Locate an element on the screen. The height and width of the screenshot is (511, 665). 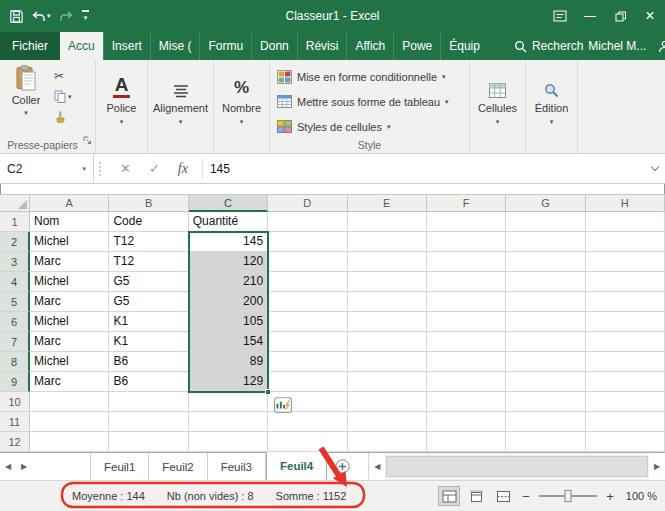
number-group-button: % Nombre ▾ is located at coordinates (242, 100).